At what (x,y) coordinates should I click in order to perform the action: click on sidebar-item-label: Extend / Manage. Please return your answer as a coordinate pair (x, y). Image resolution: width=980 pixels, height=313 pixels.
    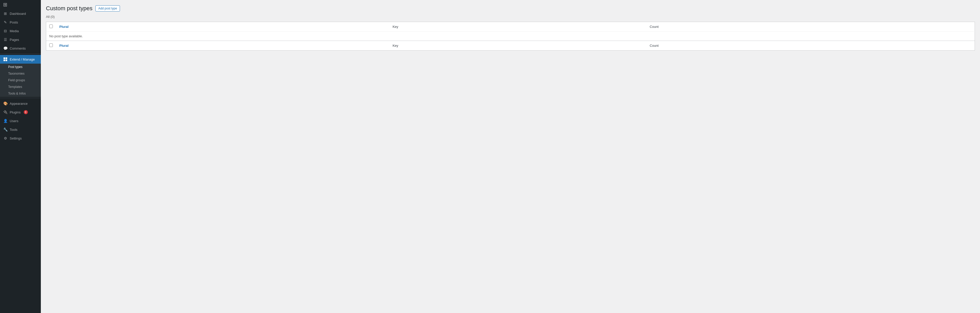
    Looking at the image, I should click on (22, 59).